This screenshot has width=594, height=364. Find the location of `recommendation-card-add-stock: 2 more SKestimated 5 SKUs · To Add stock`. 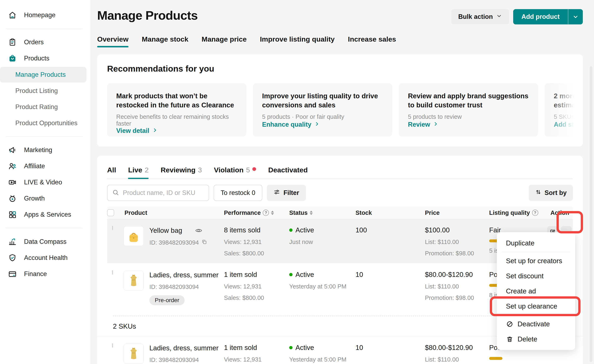

recommendation-card-add-stock: 2 more SKestimated 5 SKUs · To Add stock is located at coordinates (564, 110).